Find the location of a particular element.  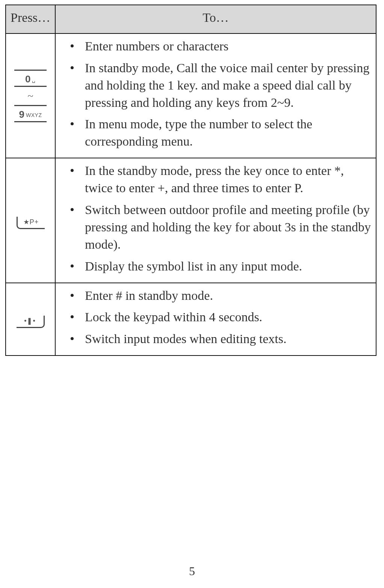

header-to: To… is located at coordinates (216, 19).